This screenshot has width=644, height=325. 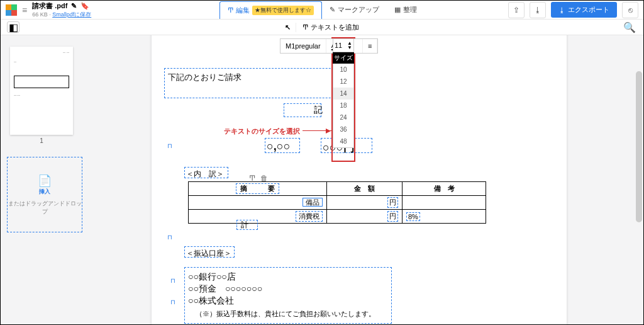 I want to click on doc-text: 下記のとおりご請求, so click(x=205, y=77).